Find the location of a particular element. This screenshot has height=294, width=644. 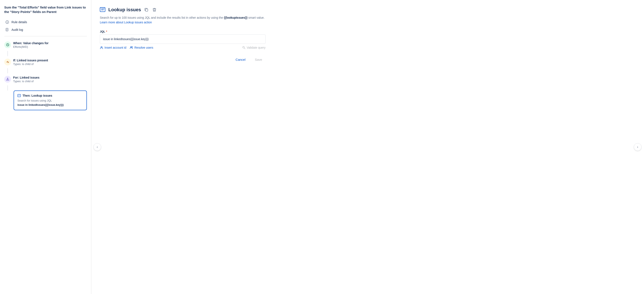

validate-query-label: Validate query is located at coordinates (256, 48).